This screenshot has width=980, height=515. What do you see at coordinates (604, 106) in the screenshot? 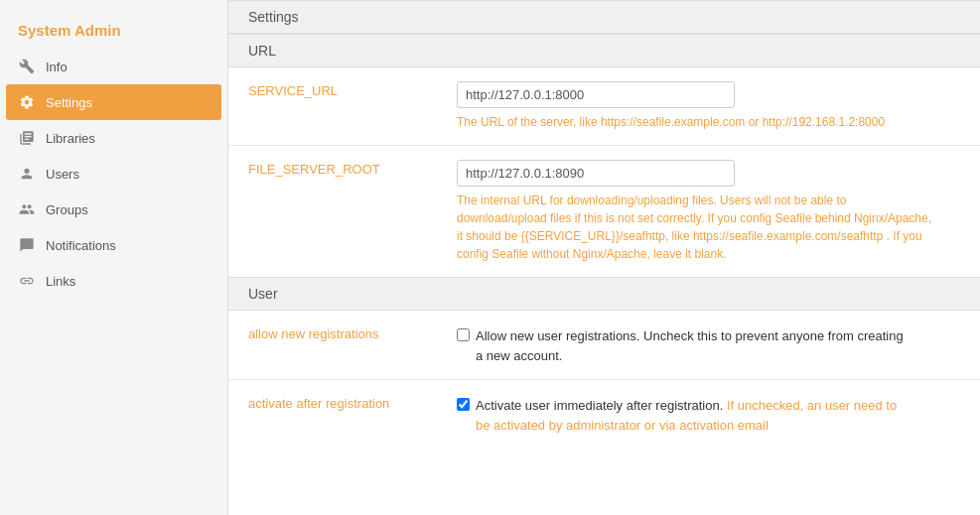
I see `service-url-row: SERVICE_URL The URL of the server, like …` at bounding box center [604, 106].